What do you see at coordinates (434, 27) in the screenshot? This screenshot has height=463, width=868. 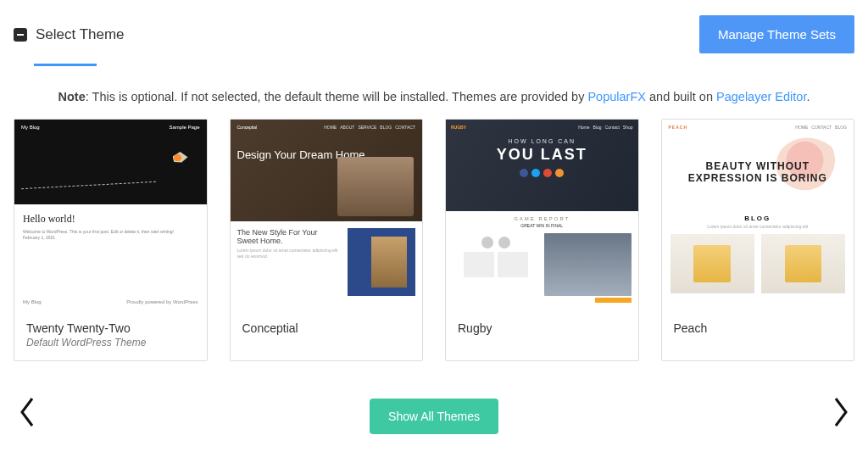 I see `header: Select Theme Manage Theme Sets` at bounding box center [434, 27].